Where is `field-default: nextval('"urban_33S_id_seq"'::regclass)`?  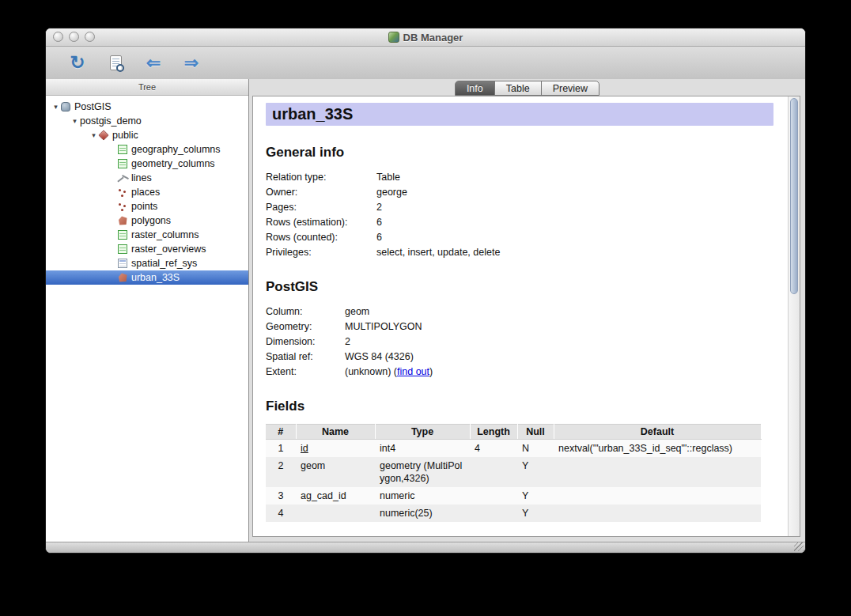 field-default: nextval('"urban_33S_id_seq"'::regclass) is located at coordinates (657, 449).